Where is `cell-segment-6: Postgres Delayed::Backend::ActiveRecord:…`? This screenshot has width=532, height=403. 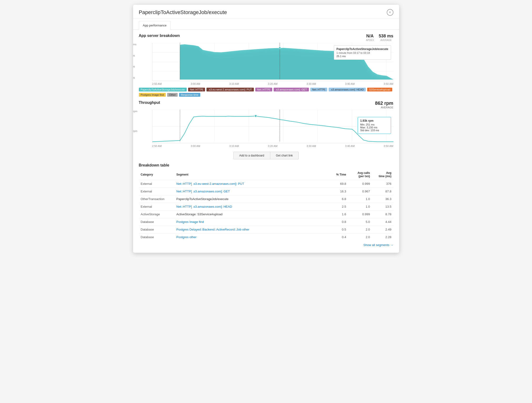 cell-segment-6: Postgres Delayed::Backend::ActiveRecord:… is located at coordinates (252, 230).